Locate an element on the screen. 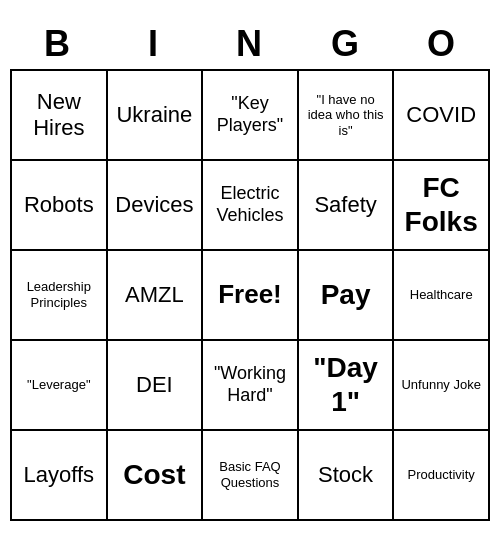  cell-text-2: "Key Players" is located at coordinates (250, 114).